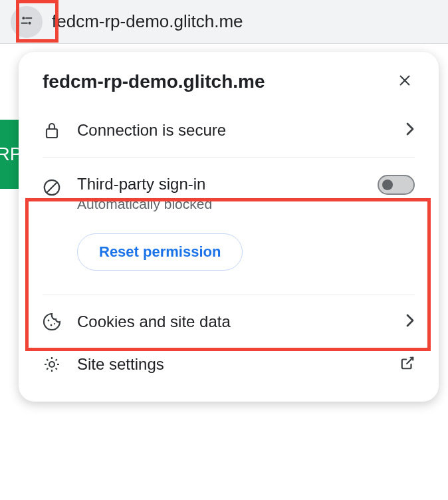 This screenshot has height=500, width=448. Describe the element at coordinates (160, 252) in the screenshot. I see `reset-permission-button: Reset permission` at that location.